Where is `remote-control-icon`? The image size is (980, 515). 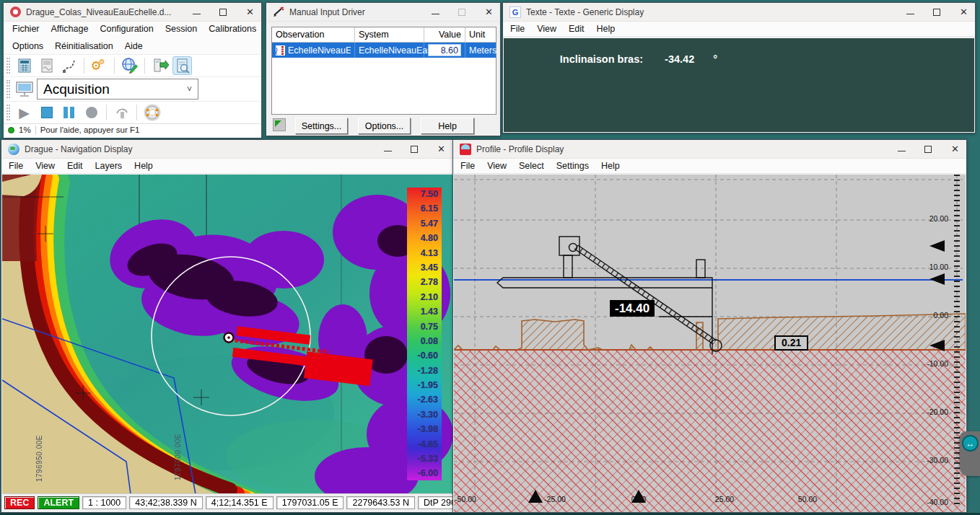 remote-control-icon is located at coordinates (121, 113).